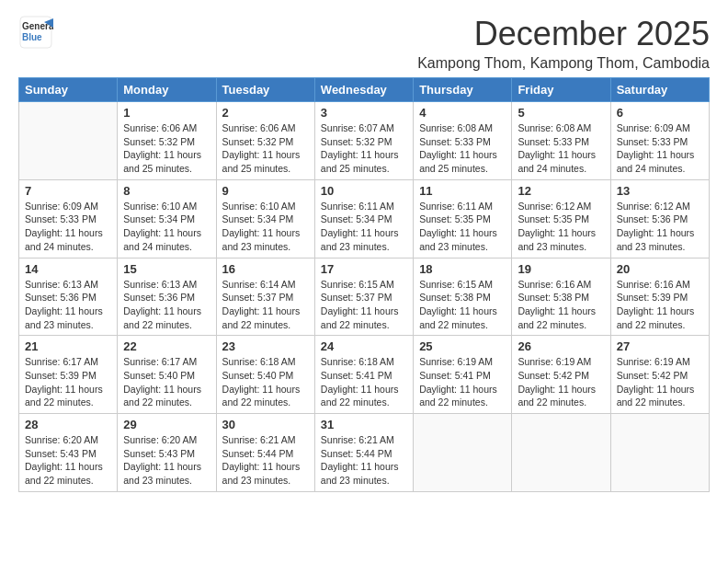 Image resolution: width=728 pixels, height=563 pixels. What do you see at coordinates (563, 43) in the screenshot?
I see `title-area: December 2025 Kampong Thom, Kampong Thom…` at bounding box center [563, 43].